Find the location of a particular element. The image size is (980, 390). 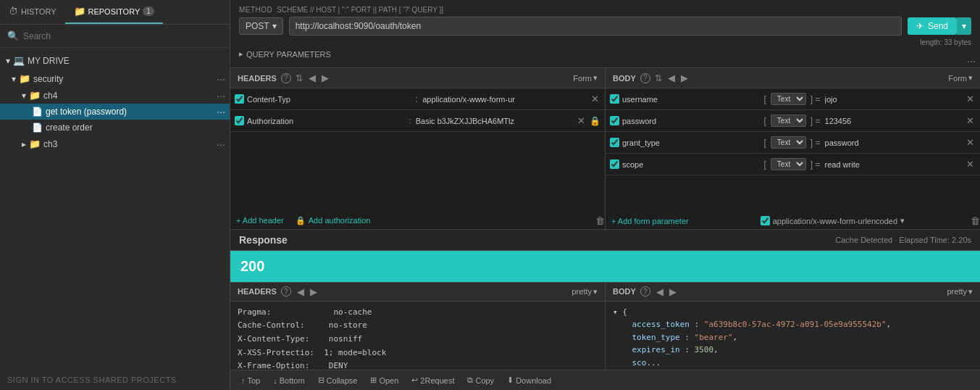

query-params-toggle: ▸ QUERY PARAMETERS is located at coordinates (606, 54).